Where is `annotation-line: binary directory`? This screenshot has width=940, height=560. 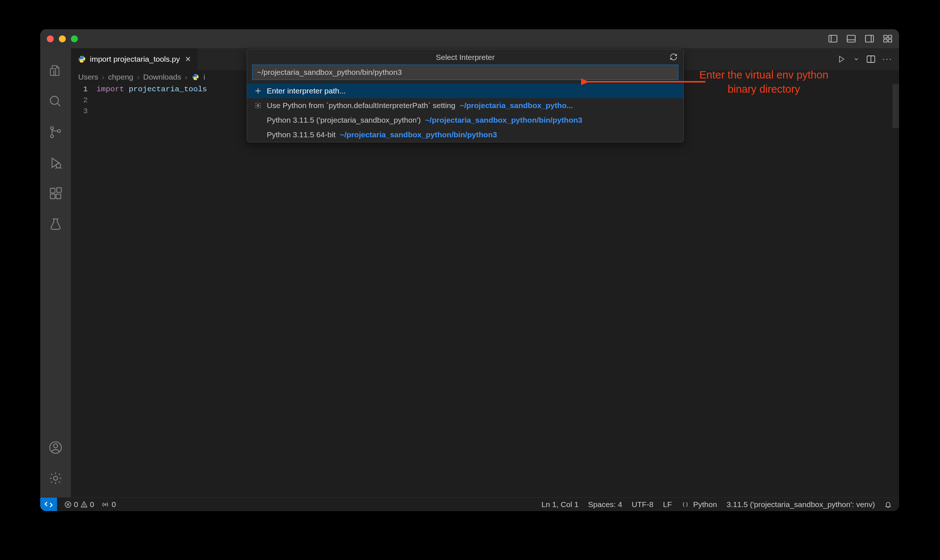 annotation-line: binary directory is located at coordinates (764, 89).